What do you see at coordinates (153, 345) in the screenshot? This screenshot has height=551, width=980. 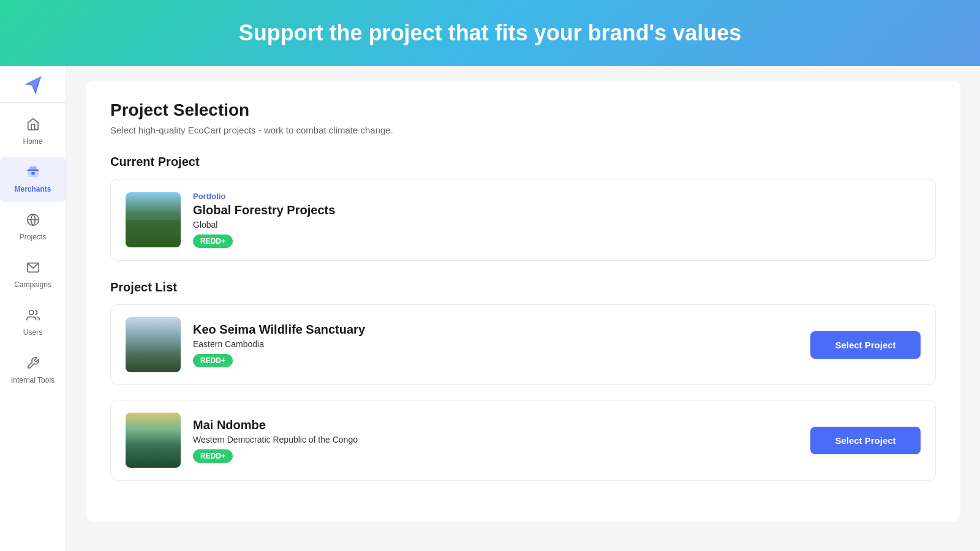 I see `keo-seima-image` at bounding box center [153, 345].